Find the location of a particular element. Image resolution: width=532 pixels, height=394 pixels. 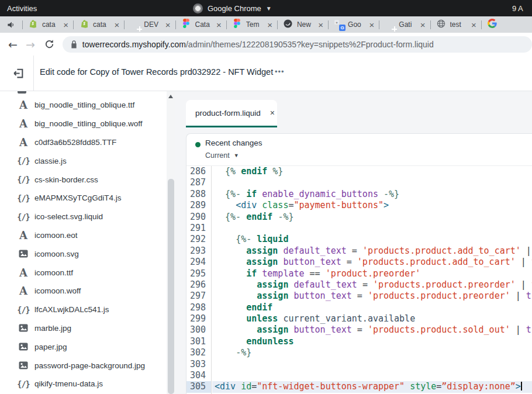

file-item: Abig_noodle_titling_oblique.woff is located at coordinates (83, 124).